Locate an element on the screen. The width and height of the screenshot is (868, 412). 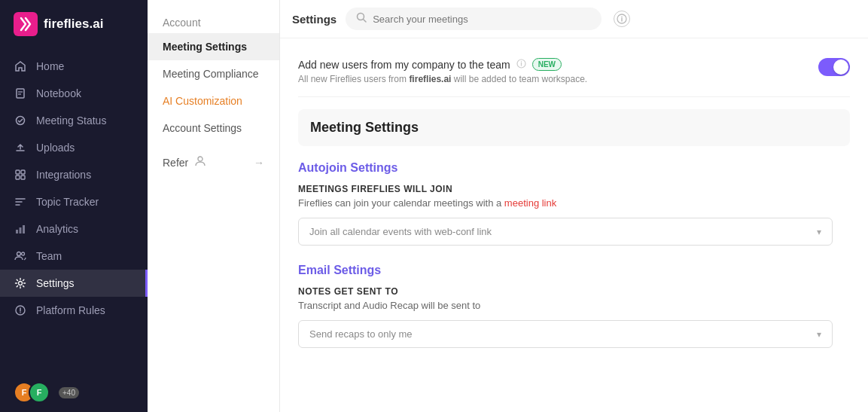
avatar-badge: +40 is located at coordinates (69, 393).